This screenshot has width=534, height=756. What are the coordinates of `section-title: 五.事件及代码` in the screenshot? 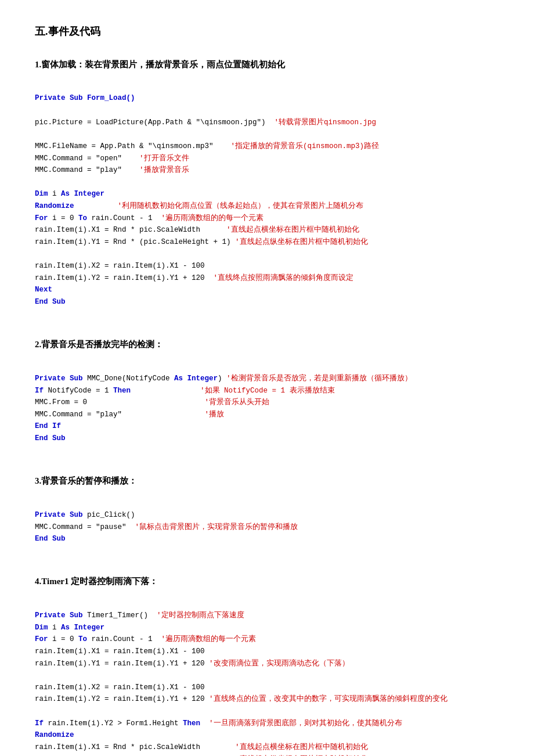 It's located at (267, 31).